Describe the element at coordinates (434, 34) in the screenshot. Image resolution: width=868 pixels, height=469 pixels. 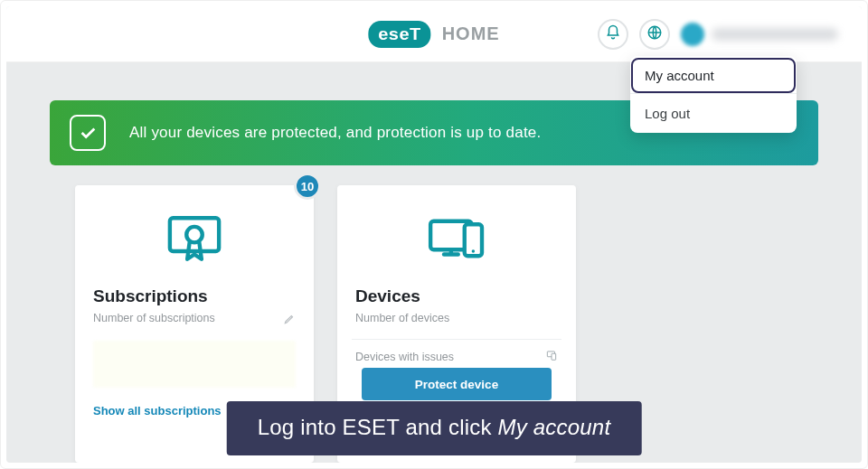
I see `top-bar: eseT HOME` at that location.